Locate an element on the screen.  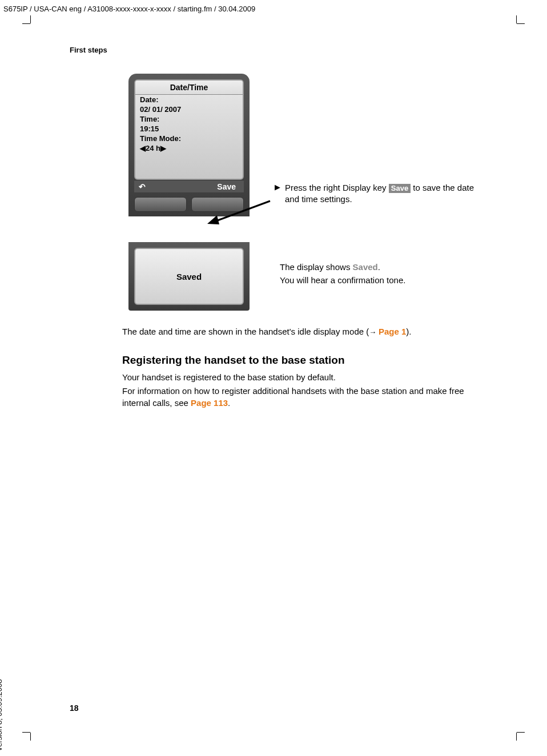
screen-title: Date/Time is located at coordinates (189, 88).